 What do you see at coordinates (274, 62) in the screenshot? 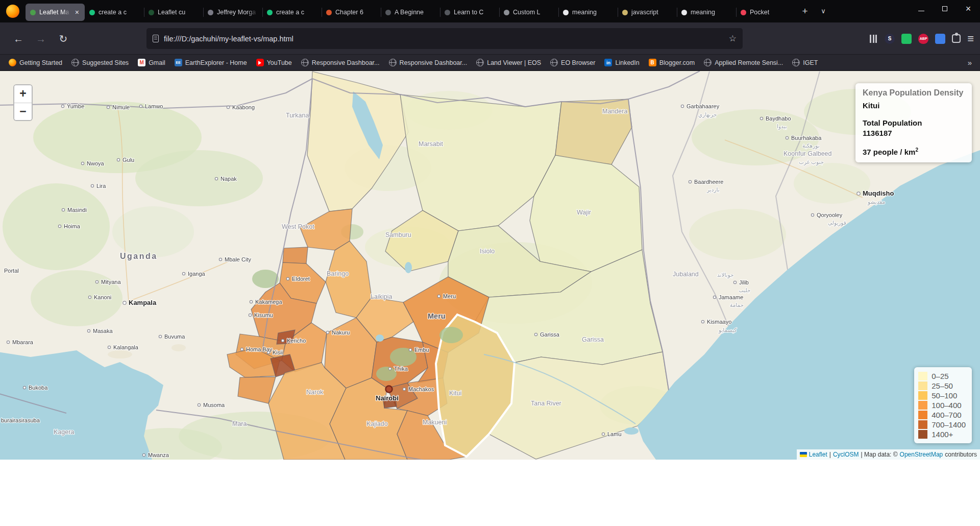
I see `bookmark-item: YouTube` at bounding box center [274, 62].